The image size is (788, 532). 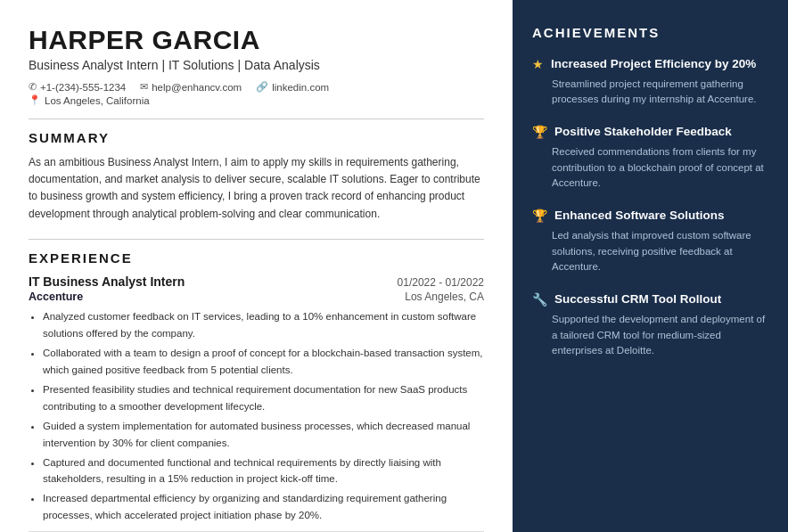 What do you see at coordinates (651, 93) in the screenshot?
I see `achievement-desc-0: Streamlined project requirement gatherin…` at bounding box center [651, 93].